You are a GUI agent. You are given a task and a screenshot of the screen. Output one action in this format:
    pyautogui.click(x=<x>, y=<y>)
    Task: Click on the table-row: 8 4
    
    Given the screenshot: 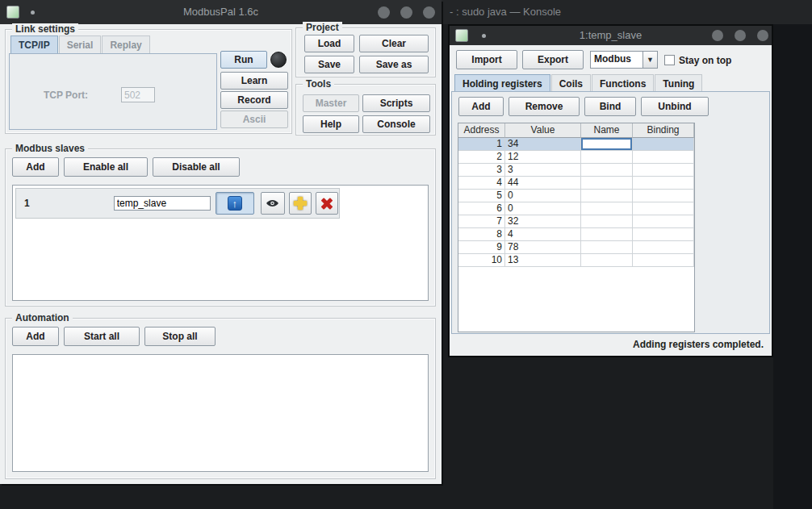 What is the action you would take?
    pyautogui.click(x=576, y=235)
    